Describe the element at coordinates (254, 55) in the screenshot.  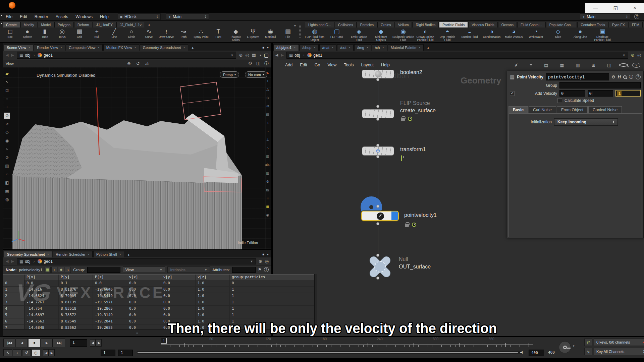
I see `cube-icon: ▦` at that location.